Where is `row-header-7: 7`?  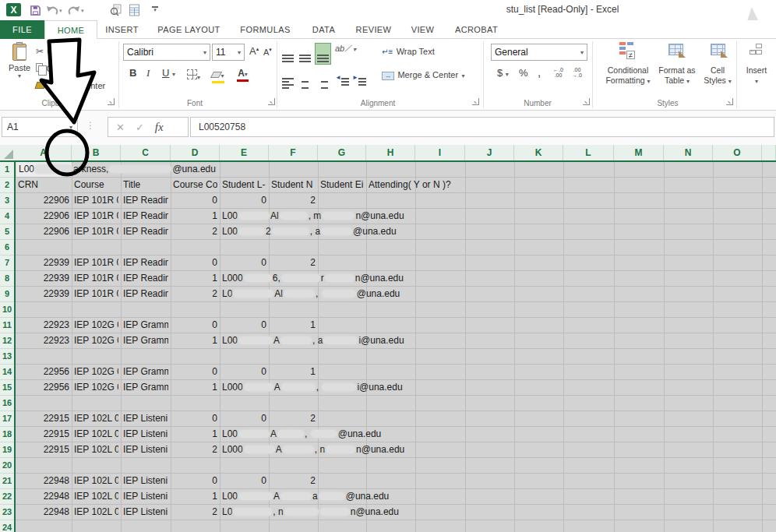 row-header-7: 7 is located at coordinates (7, 263).